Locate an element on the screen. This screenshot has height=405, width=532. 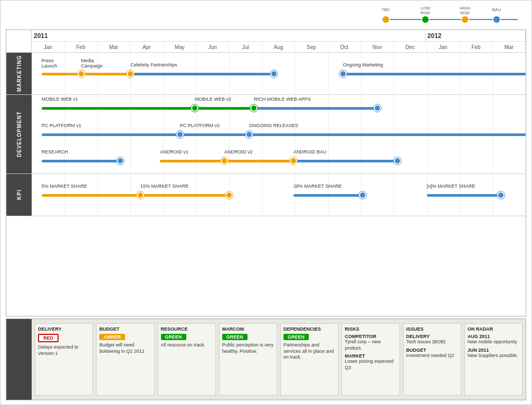
svg-text: BAU is located at coordinates (497, 9).